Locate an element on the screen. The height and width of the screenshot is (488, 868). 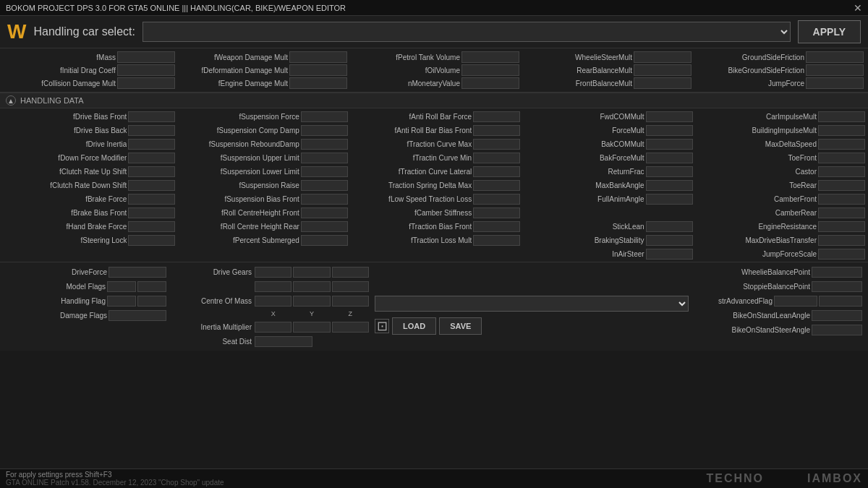
force-mult-input is located at coordinates (670, 130).